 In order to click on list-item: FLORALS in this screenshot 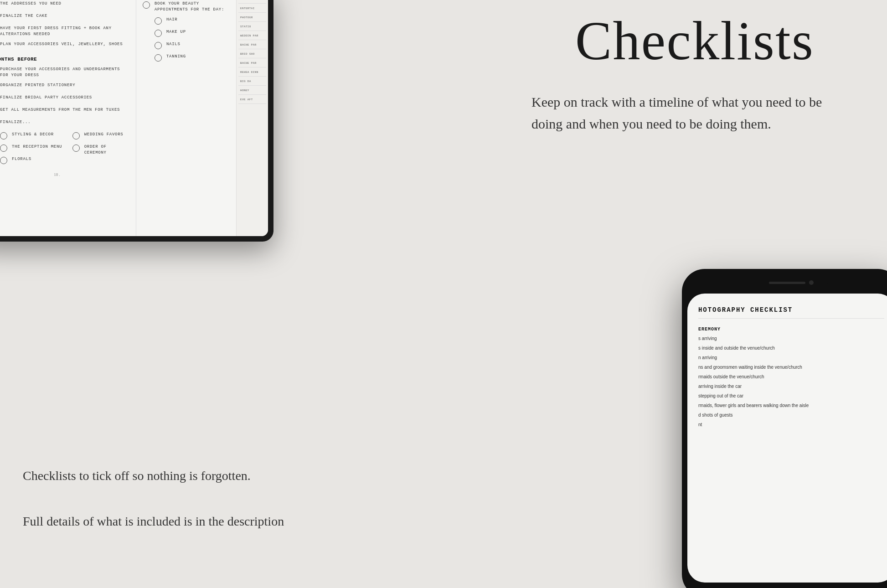, I will do `click(32, 160)`.